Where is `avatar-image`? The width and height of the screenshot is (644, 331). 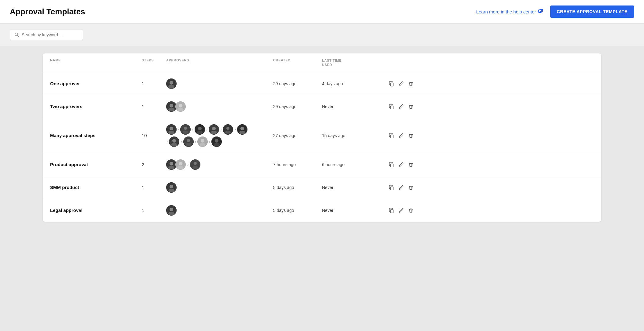 avatar-image is located at coordinates (171, 84).